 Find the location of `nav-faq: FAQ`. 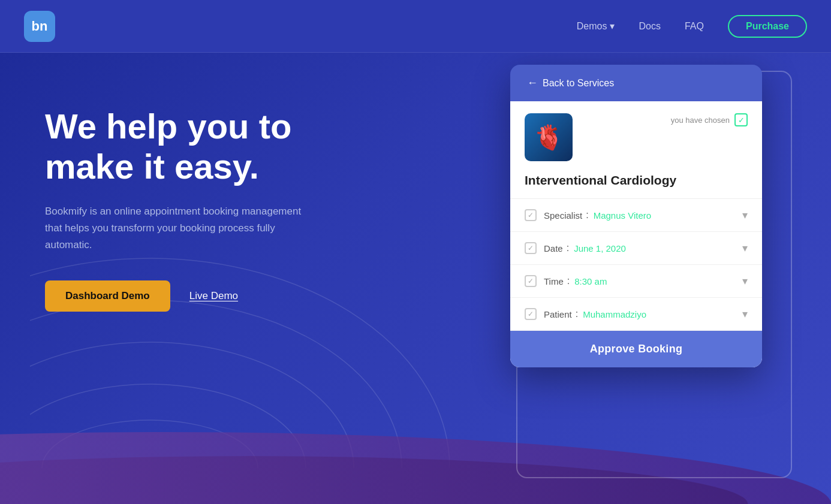

nav-faq: FAQ is located at coordinates (694, 26).